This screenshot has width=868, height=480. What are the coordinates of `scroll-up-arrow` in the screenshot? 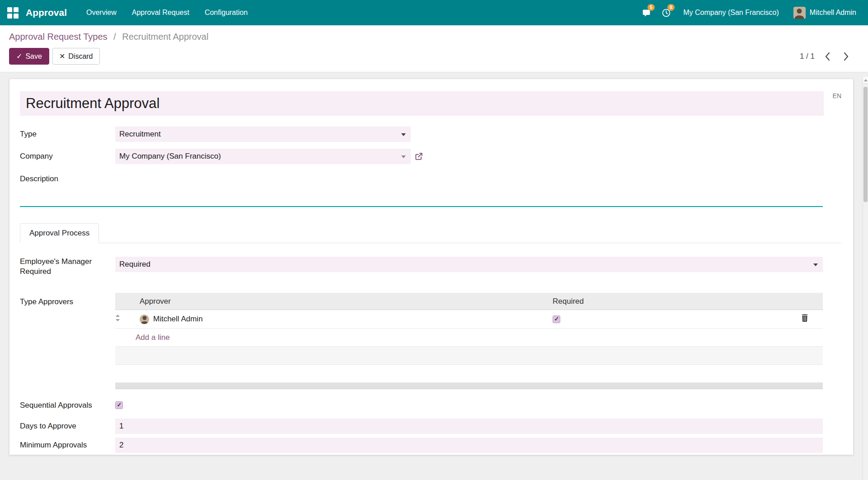 It's located at (866, 80).